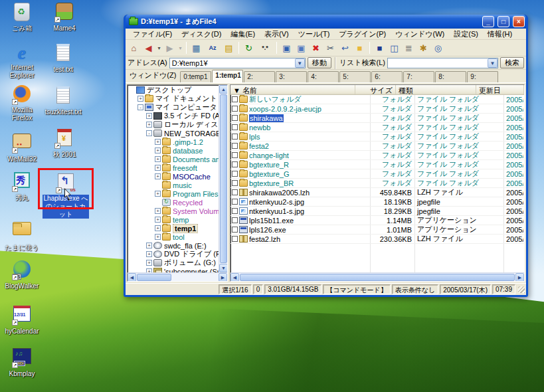 This screenshot has width=544, height=392. What do you see at coordinates (178, 142) in the screenshot?
I see `tree-item: +.gimp-1.2` at bounding box center [178, 142].